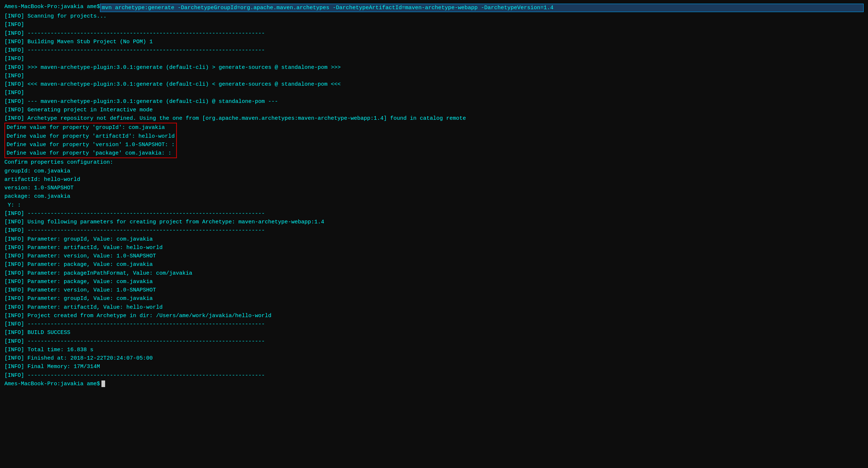 Image resolution: width=868 pixels, height=468 pixels. Describe the element at coordinates (434, 350) in the screenshot. I see `line2-22: [INFO] Total time: 16.838 s` at that location.